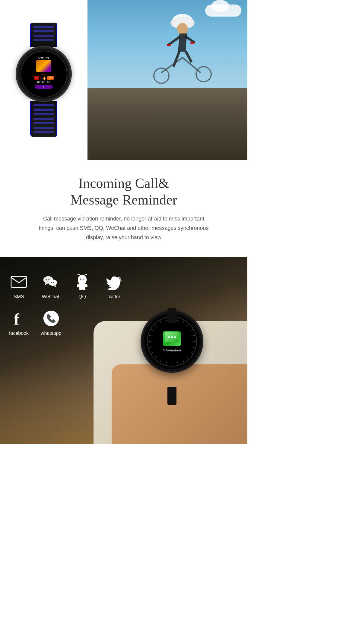 This screenshot has width=362, height=644. Describe the element at coordinates (19, 333) in the screenshot. I see `facebook-label: facebook` at that location.